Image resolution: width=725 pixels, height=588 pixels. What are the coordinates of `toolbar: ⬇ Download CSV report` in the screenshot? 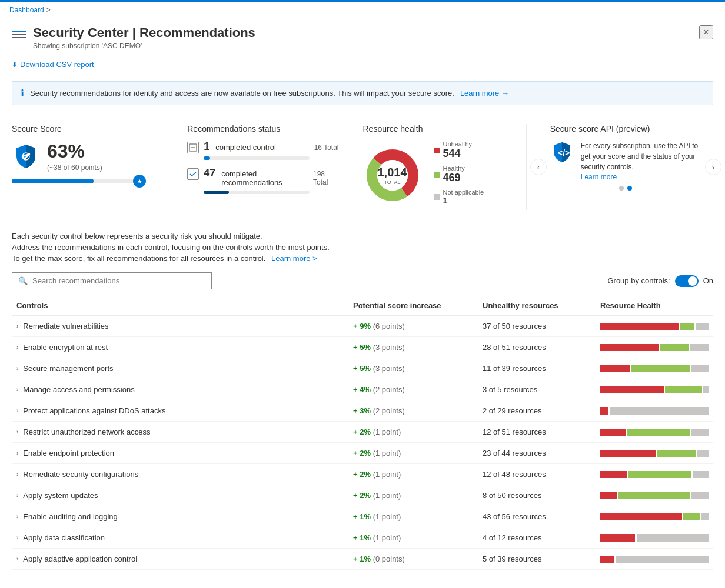 It's located at (362, 65).